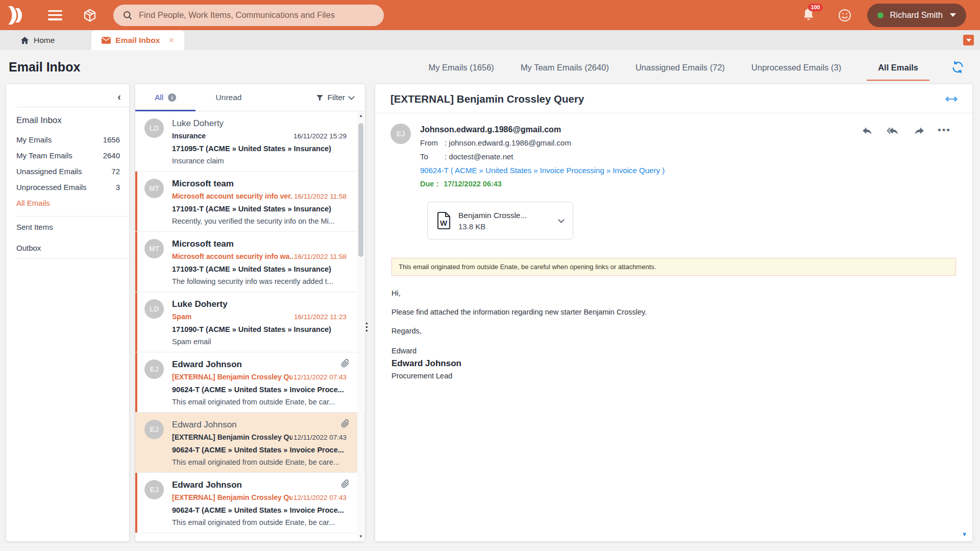  Describe the element at coordinates (680, 67) in the screenshot. I see `view-tab-unassigned-emails: Unassigned Emails (72)` at that location.